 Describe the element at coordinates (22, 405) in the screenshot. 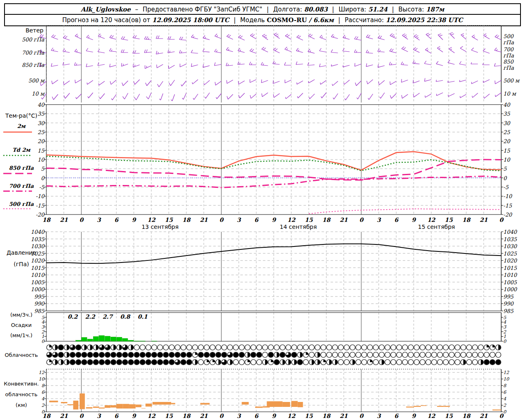

I see `convective-ytick-left: 2` at that location.